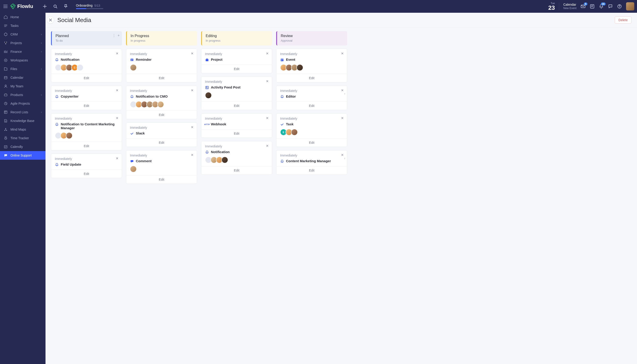 This screenshot has width=637, height=364. What do you see at coordinates (162, 135) in the screenshot?
I see `card: ✕ImmediatelySlackEdit` at bounding box center [162, 135].